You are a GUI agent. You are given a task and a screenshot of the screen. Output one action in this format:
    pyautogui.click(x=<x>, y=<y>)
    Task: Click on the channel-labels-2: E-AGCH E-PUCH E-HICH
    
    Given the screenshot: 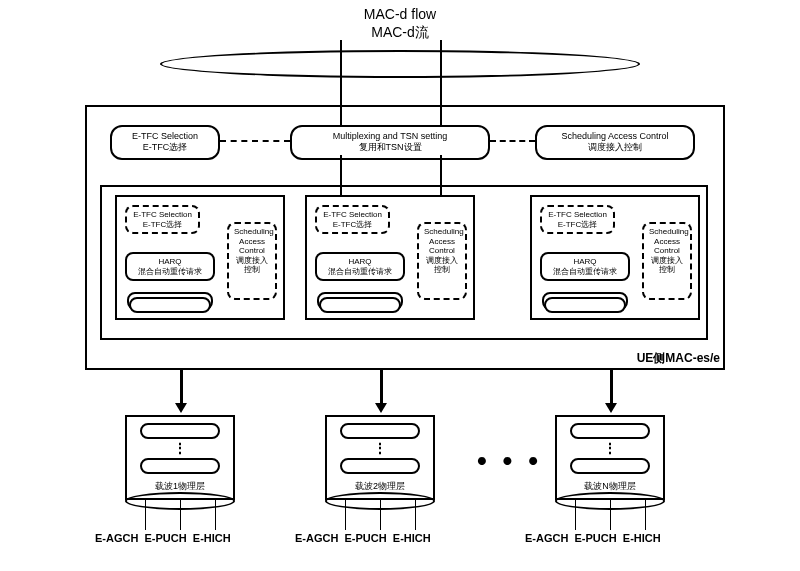 What is the action you would take?
    pyautogui.click(x=363, y=538)
    